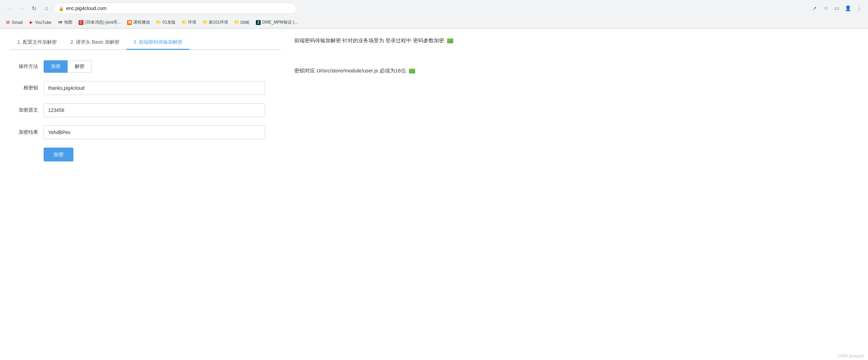 This screenshot has width=868, height=360. What do you see at coordinates (837, 8) in the screenshot?
I see `toolbar-actions: ➚ ☆ ▭ 👤 ⋮` at bounding box center [837, 8].